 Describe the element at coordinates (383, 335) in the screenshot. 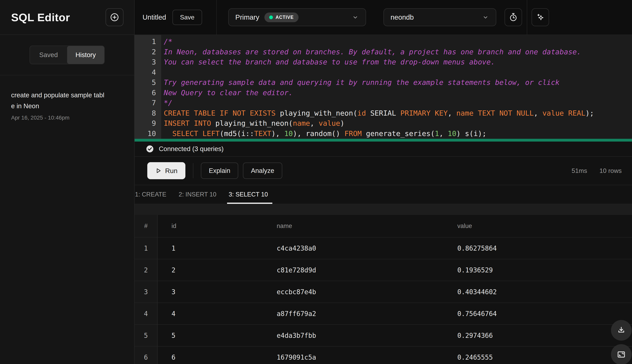

I see `table-row: 55e4da3b7fbb0.2974366` at that location.